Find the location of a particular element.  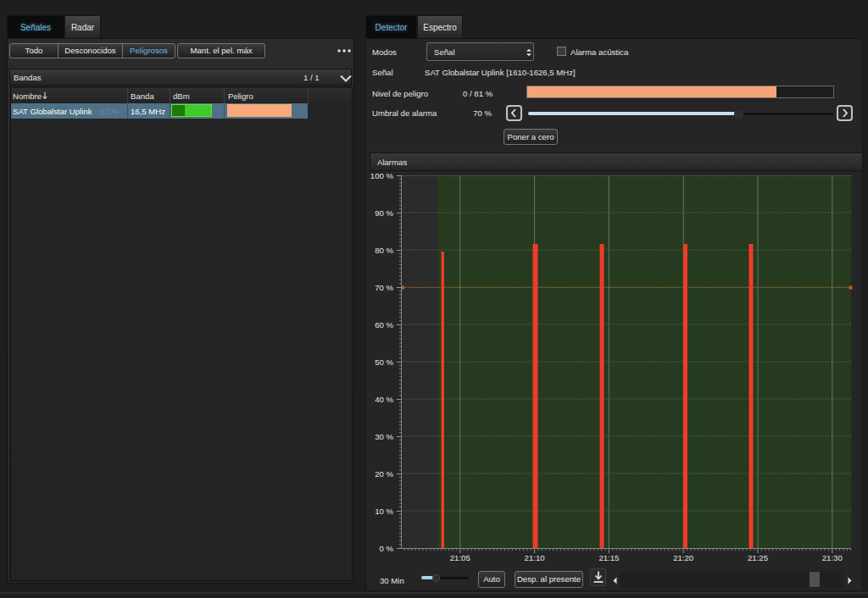

svg-text: 21:10 is located at coordinates (535, 557).